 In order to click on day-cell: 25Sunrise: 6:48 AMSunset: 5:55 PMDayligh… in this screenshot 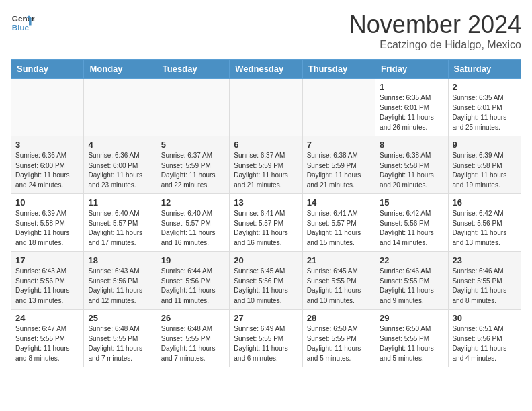, I will do `click(120, 338)`.